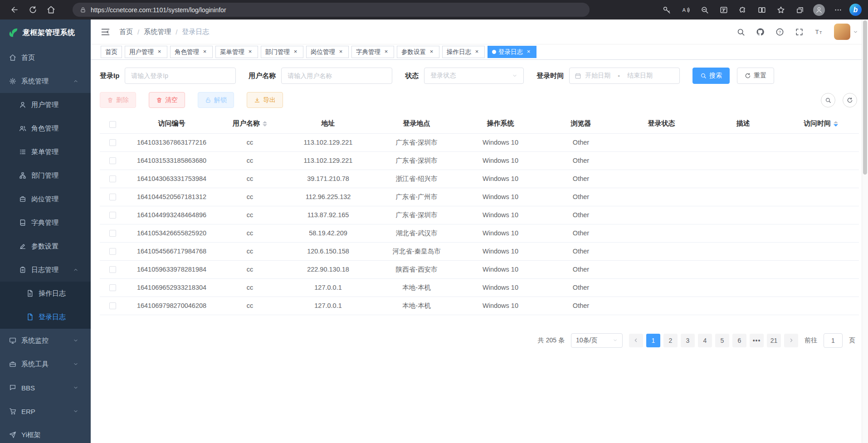 The height and width of the screenshot is (443, 868). Describe the element at coordinates (653, 341) in the screenshot. I see `page-button-1: 1` at that location.